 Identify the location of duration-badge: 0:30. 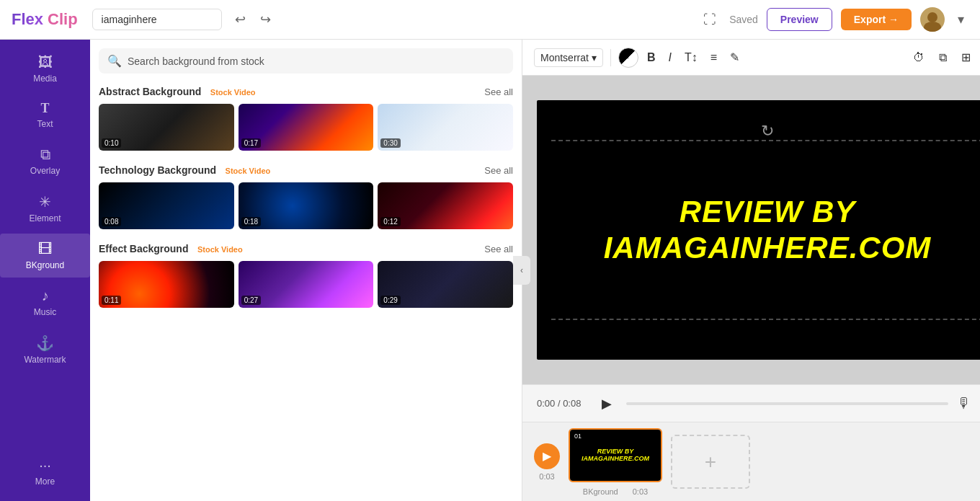
(391, 143).